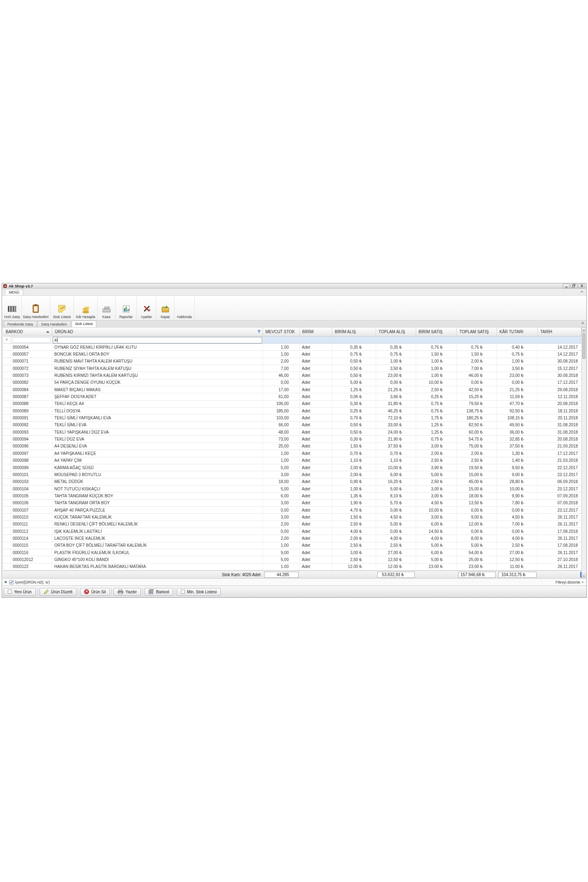 The height and width of the screenshot is (882, 588). I want to click on button-min-stok-listesi: Min. Stok Listesi, so click(199, 592).